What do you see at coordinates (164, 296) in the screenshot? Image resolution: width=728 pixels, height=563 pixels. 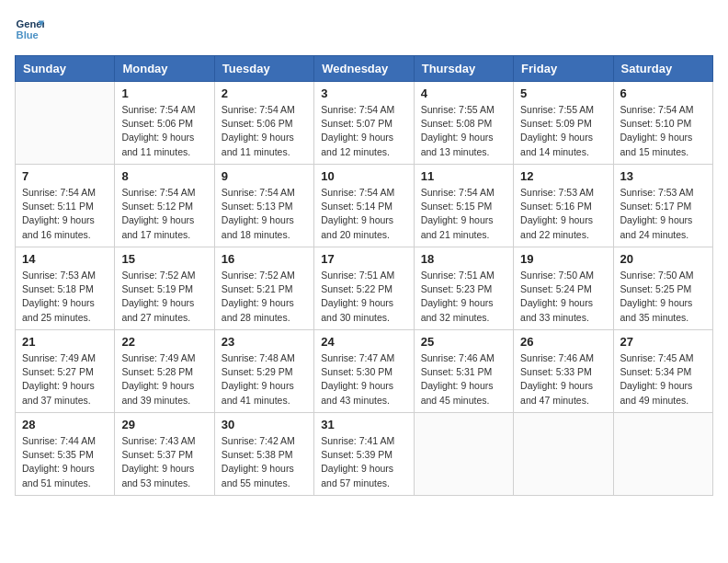 I see `day-info: Sunrise: 7:52 AMSunset: 5:19 PMDaylight:…` at bounding box center [164, 296].